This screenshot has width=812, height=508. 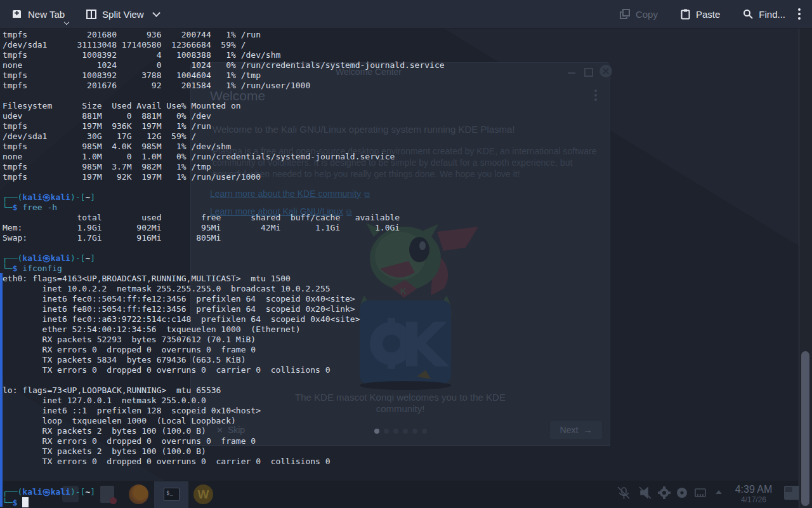 I want to click on terminal-line: ether 52:54:00:12:34:56 txqueuelen 1000 …, so click(x=223, y=330).